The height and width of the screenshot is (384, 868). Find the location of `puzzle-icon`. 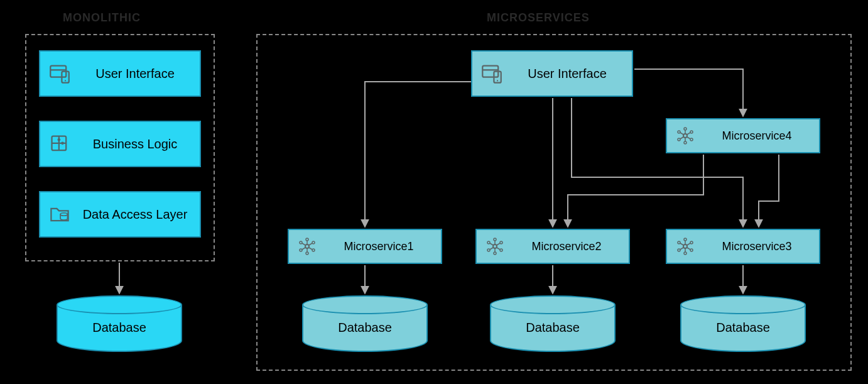

puzzle-icon is located at coordinates (60, 144).